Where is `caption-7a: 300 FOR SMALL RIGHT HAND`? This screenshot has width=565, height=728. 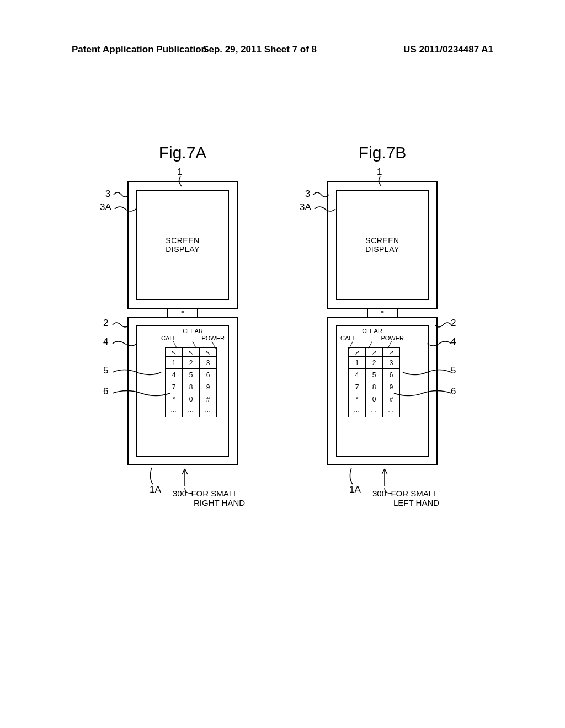 caption-7a: 300 FOR SMALL RIGHT HAND is located at coordinates (209, 498).